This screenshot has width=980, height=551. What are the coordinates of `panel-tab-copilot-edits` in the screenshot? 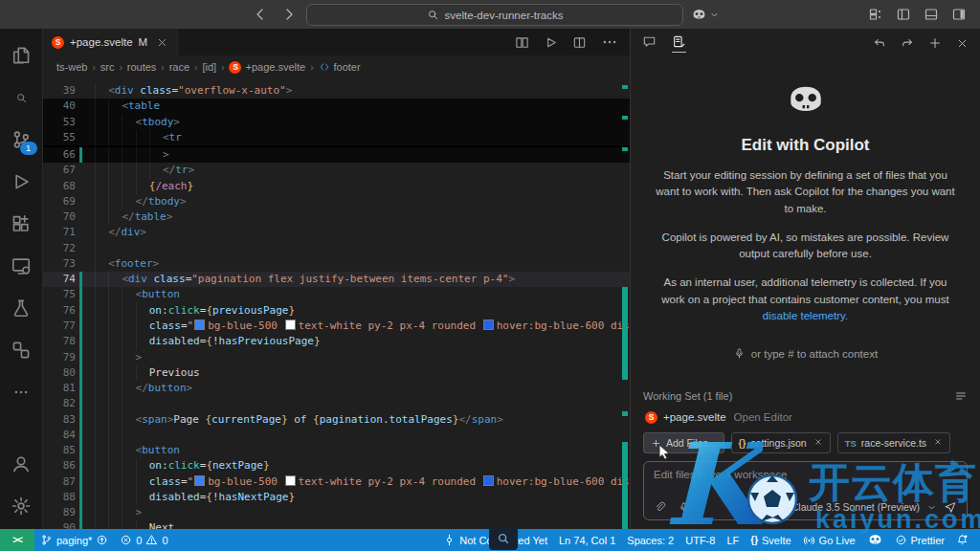 It's located at (679, 44).